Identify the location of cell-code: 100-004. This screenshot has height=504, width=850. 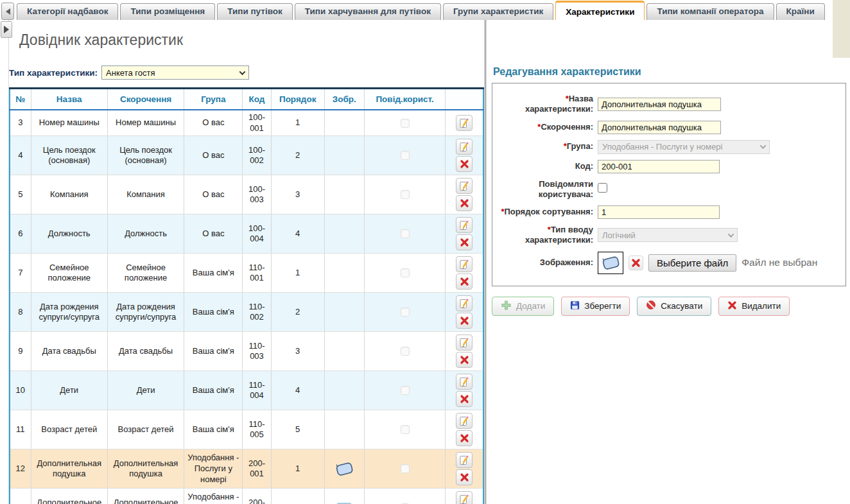
(257, 234).